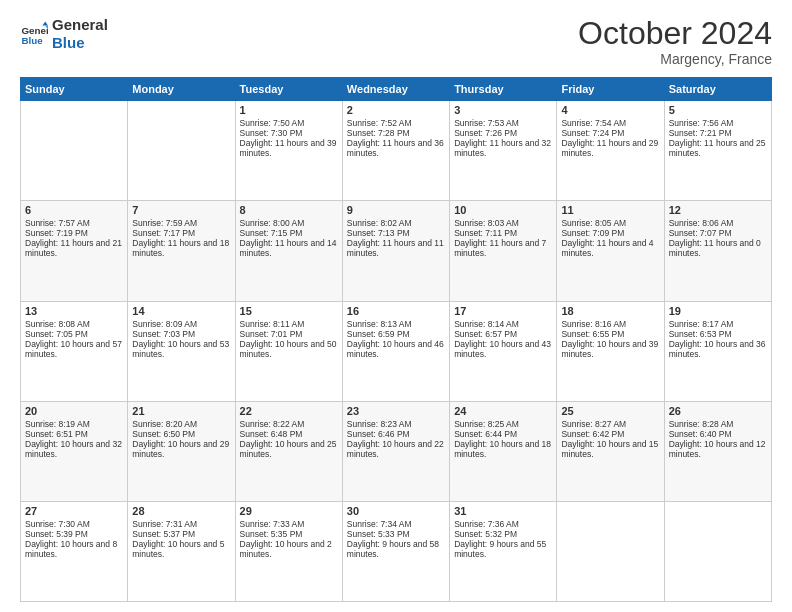 The height and width of the screenshot is (612, 792). Describe the element at coordinates (181, 449) in the screenshot. I see `day-content-line: Daylight: 10 hours and 29 minutes.` at that location.